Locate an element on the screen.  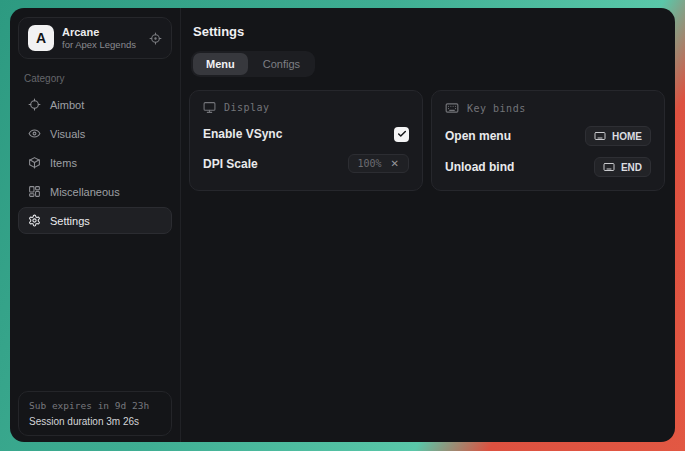
sidebar-item-label: Items is located at coordinates (64, 163).